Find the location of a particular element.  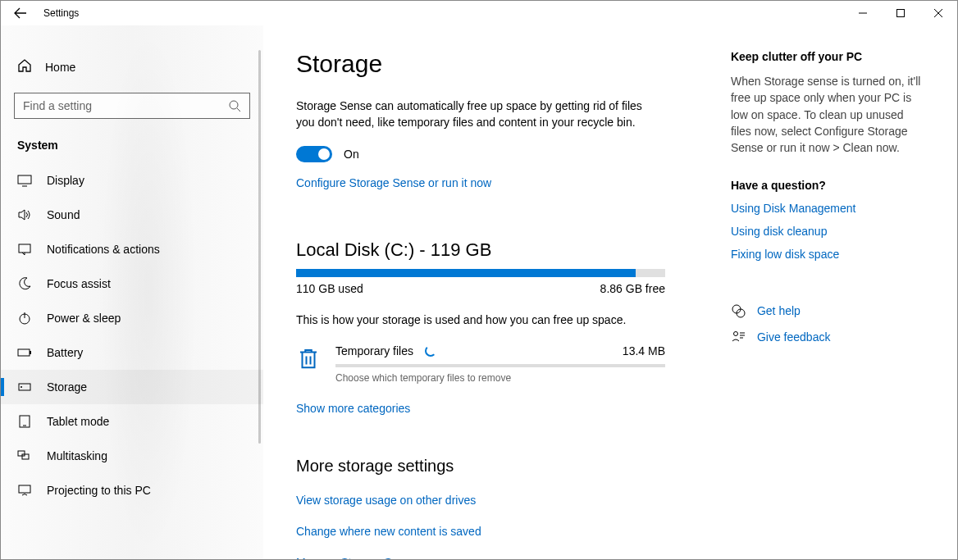

disk-free: 8.86 GB free is located at coordinates (633, 289).